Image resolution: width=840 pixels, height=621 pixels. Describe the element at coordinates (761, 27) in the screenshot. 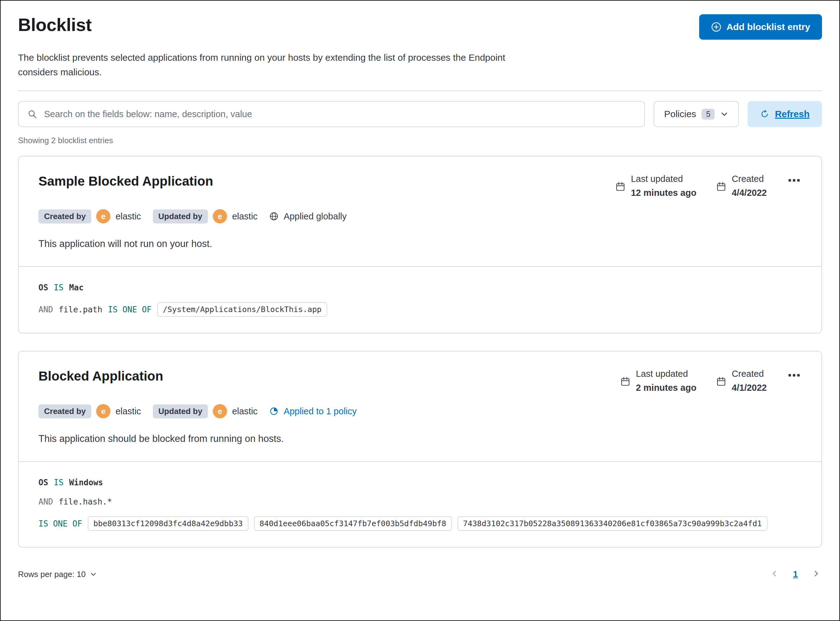

I see `add-blocklist-entry-button: Add blocklist entry` at that location.